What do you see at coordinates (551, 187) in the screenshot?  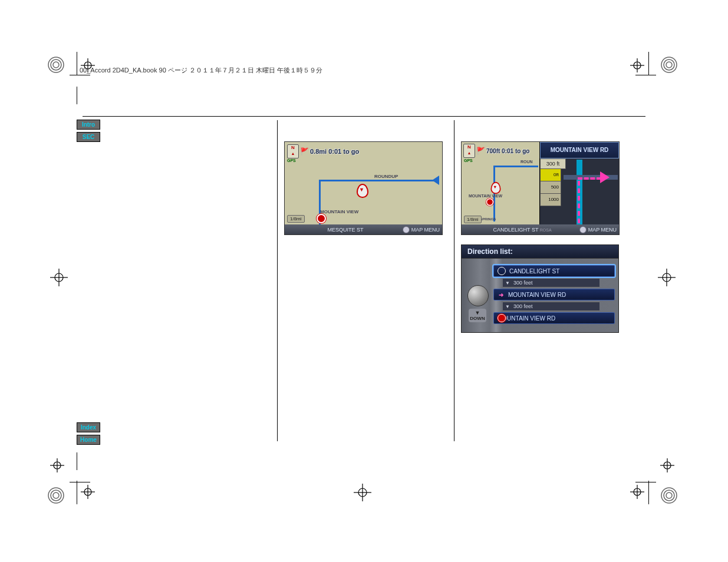 I see `distance-ladder: 0ft 500 1000` at bounding box center [551, 187].